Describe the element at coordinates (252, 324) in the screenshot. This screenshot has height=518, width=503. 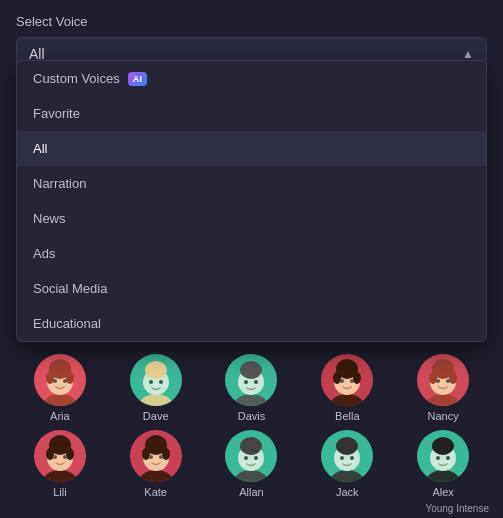
I see `dropdown-item-educational: Educational` at that location.